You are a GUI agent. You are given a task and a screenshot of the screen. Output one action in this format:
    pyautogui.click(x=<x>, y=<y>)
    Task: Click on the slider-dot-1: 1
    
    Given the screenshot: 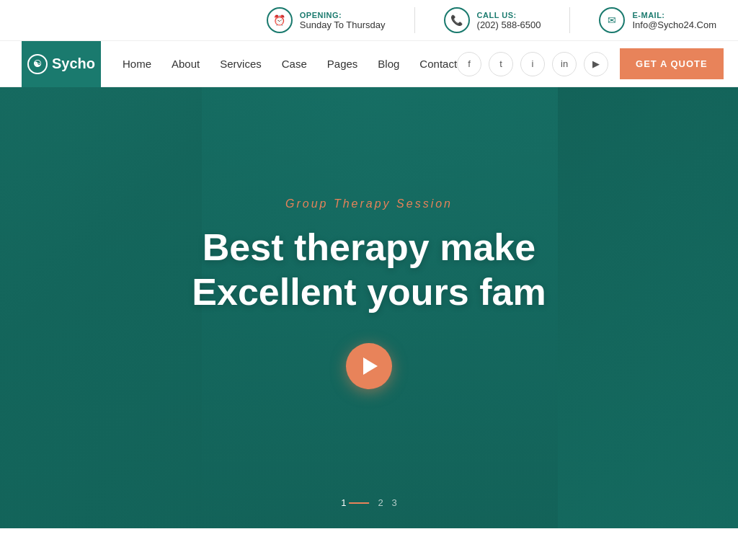 What is the action you would take?
    pyautogui.click(x=355, y=503)
    